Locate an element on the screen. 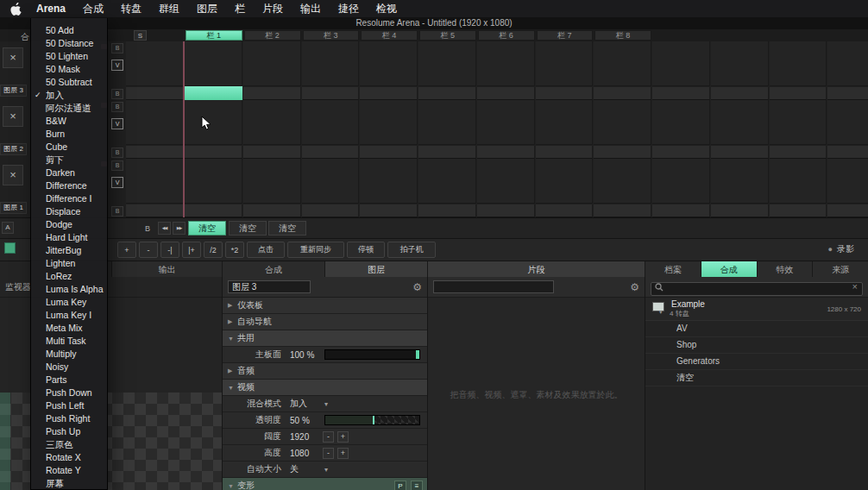  blend-mode-option: JitterBug is located at coordinates (69, 250).